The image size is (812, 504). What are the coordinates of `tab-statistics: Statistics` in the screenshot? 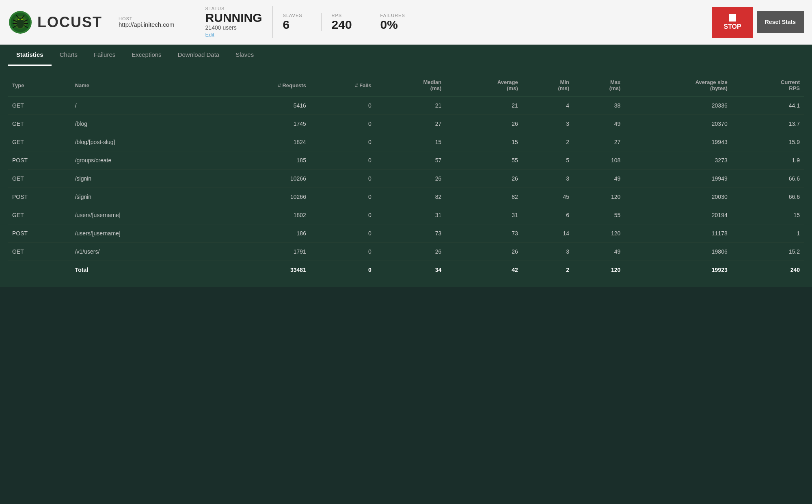 It's located at (30, 55).